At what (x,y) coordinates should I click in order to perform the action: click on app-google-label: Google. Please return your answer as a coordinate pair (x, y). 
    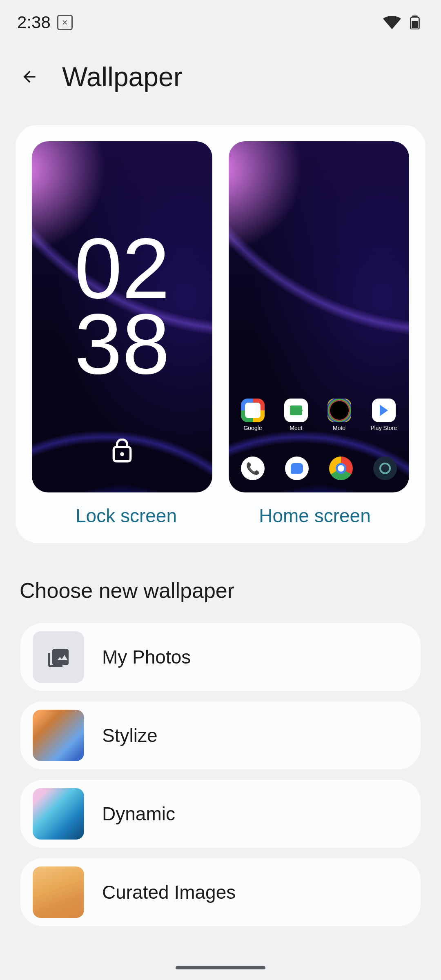
    Looking at the image, I should click on (252, 428).